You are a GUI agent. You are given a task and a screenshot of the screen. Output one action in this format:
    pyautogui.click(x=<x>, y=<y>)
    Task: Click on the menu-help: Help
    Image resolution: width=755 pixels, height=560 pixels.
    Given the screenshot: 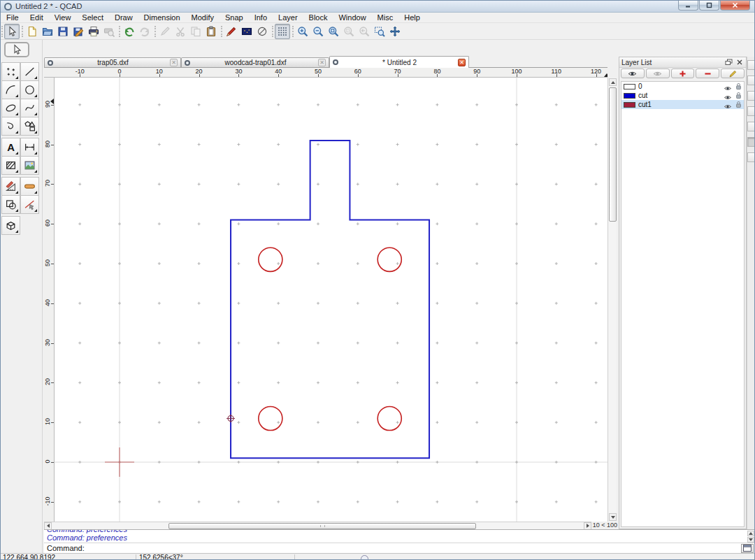 What is the action you would take?
    pyautogui.click(x=412, y=18)
    